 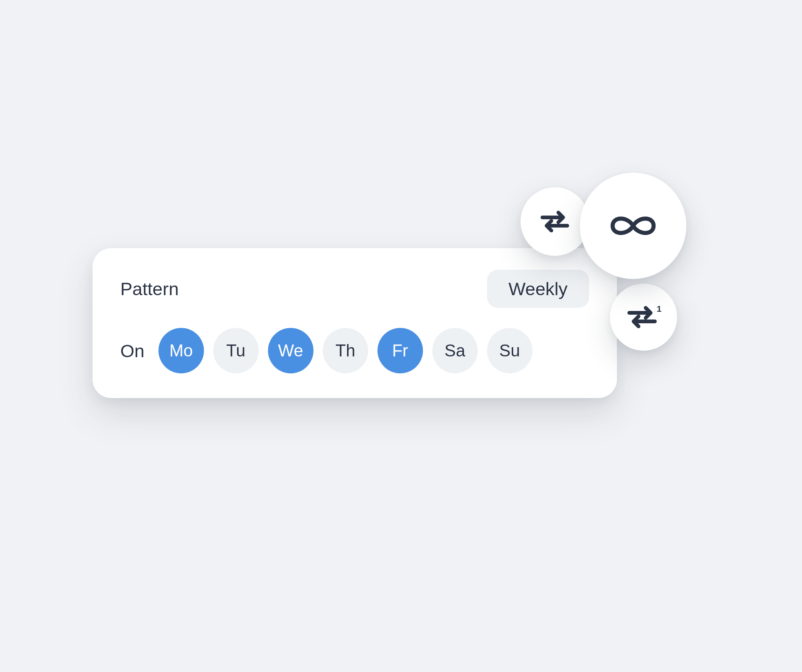 What do you see at coordinates (345, 351) in the screenshot?
I see `day-picker: Mo Tu We Th Fr Sa Su` at bounding box center [345, 351].